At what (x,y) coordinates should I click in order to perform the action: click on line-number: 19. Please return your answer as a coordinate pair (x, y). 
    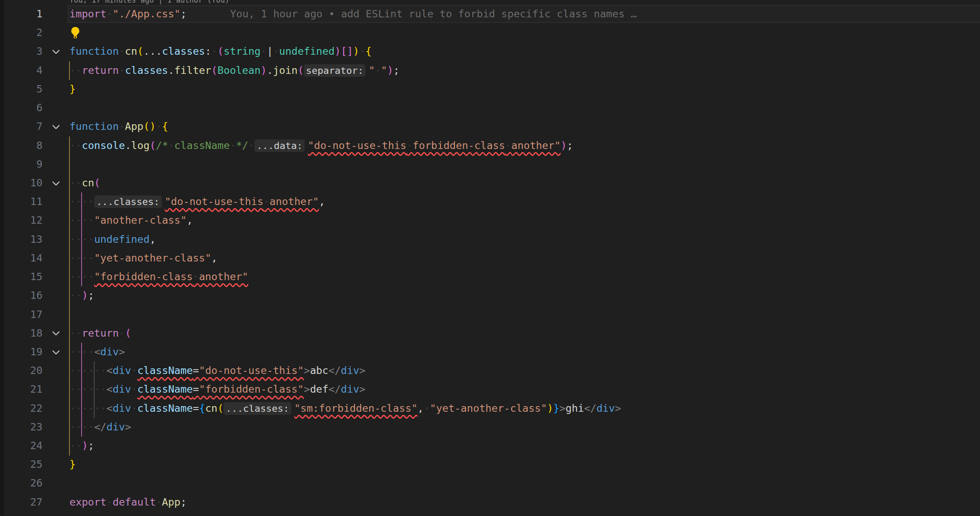
    Looking at the image, I should click on (21, 352).